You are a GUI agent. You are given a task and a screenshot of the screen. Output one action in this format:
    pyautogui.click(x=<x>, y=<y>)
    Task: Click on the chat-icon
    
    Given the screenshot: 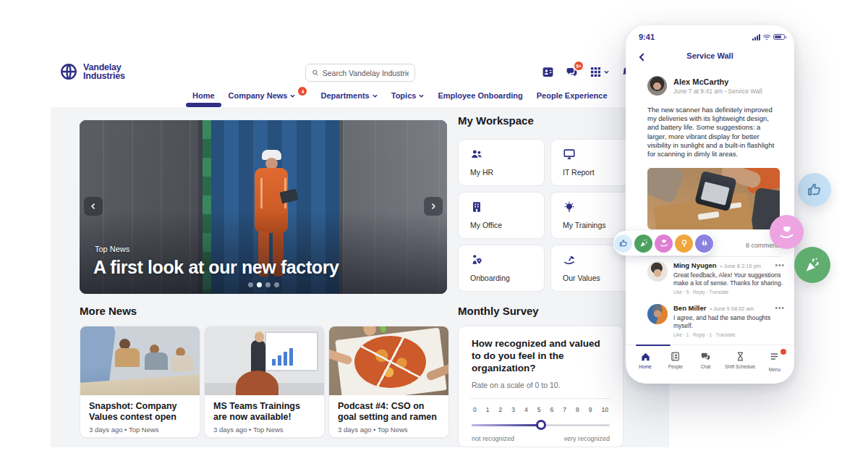 What is the action you would take?
    pyautogui.click(x=706, y=356)
    